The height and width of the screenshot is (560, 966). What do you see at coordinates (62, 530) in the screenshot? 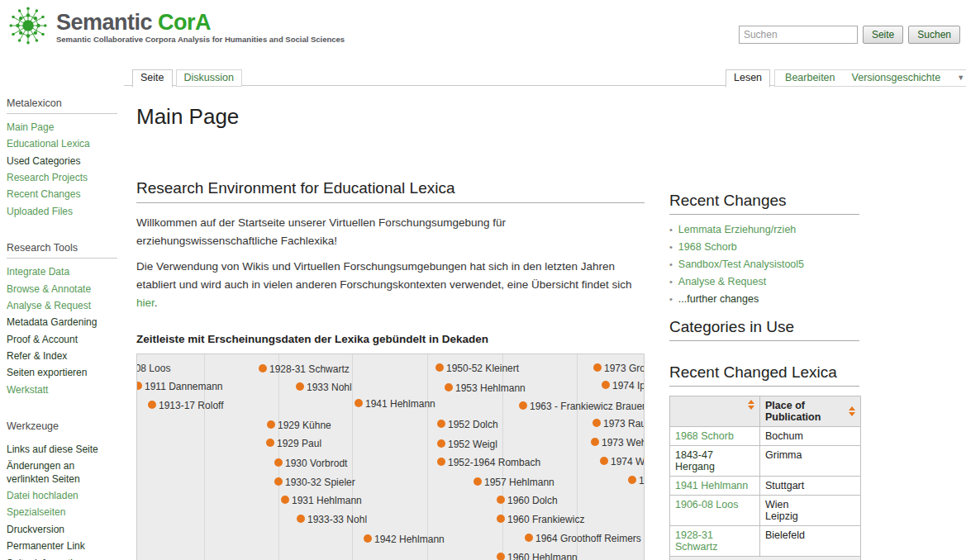
I see `sidebar-item-druckversion: Druckversion` at bounding box center [62, 530].